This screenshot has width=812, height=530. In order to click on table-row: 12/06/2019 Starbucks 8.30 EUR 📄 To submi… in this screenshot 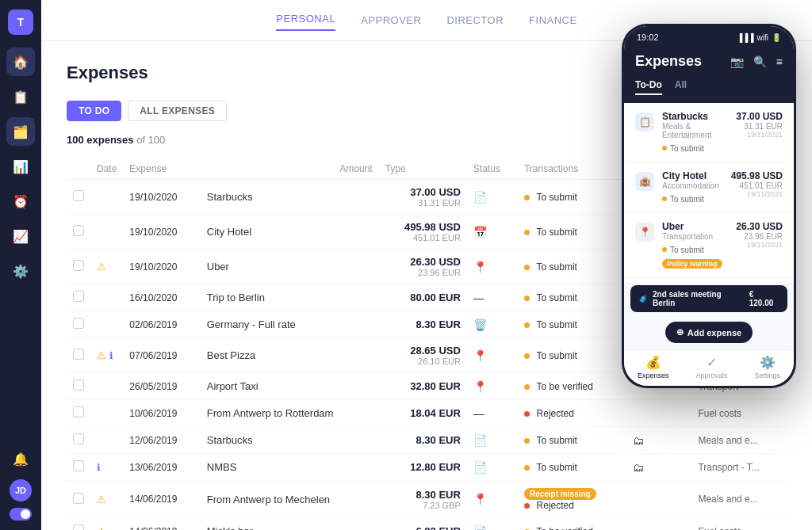, I will do `click(427, 440)`.